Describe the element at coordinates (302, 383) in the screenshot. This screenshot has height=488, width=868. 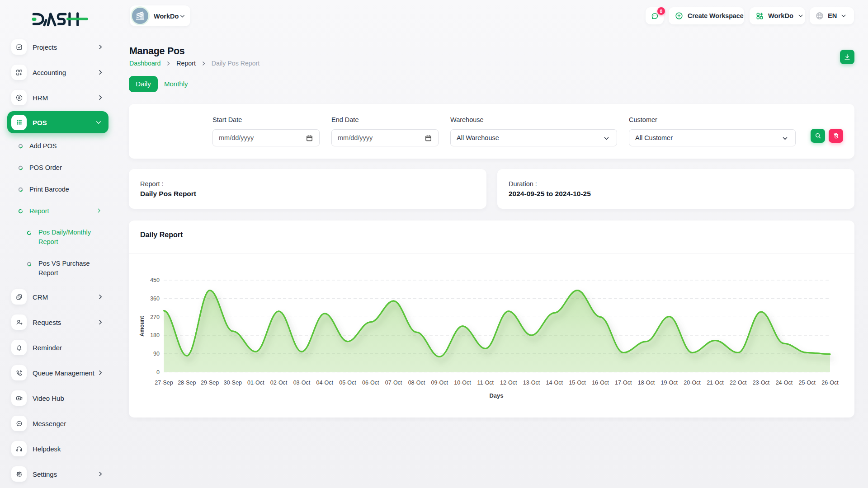
I see `svg-text: 03-Oct` at that location.